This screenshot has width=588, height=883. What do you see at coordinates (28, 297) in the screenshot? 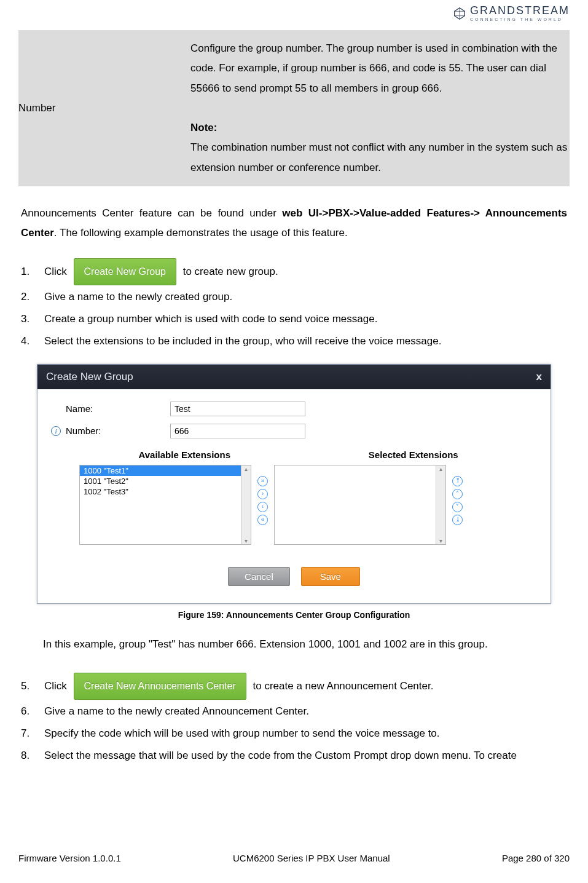
I see `step-number: 2.` at bounding box center [28, 297].